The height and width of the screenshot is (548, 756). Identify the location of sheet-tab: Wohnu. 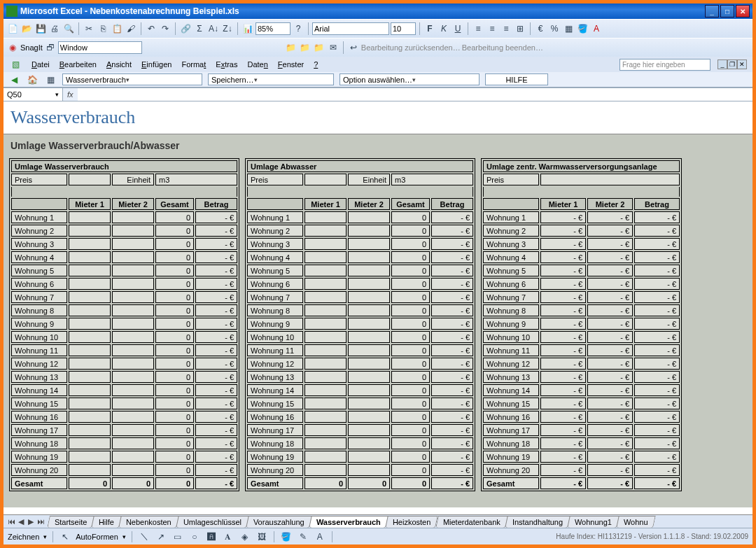
(636, 522).